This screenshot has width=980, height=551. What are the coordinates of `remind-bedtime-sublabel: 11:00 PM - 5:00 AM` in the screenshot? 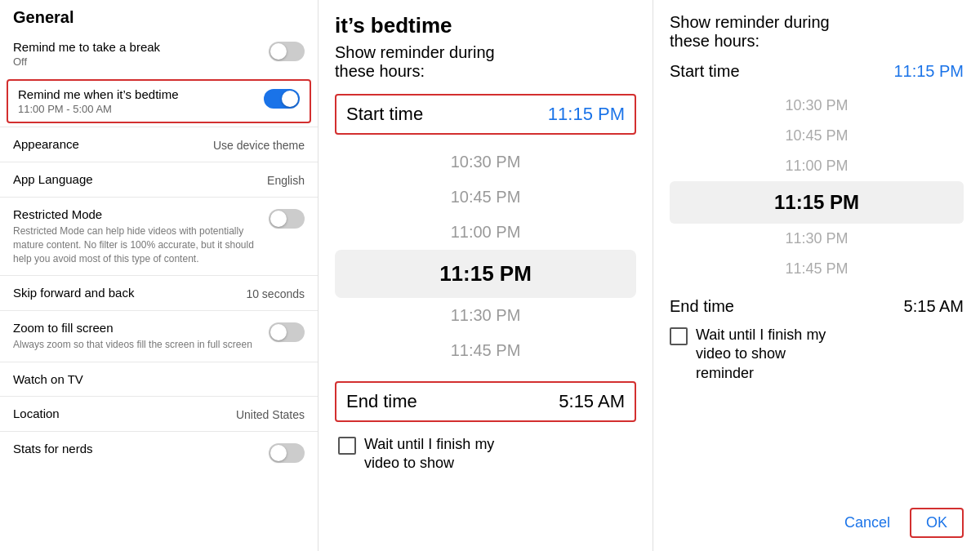 It's located at (137, 109).